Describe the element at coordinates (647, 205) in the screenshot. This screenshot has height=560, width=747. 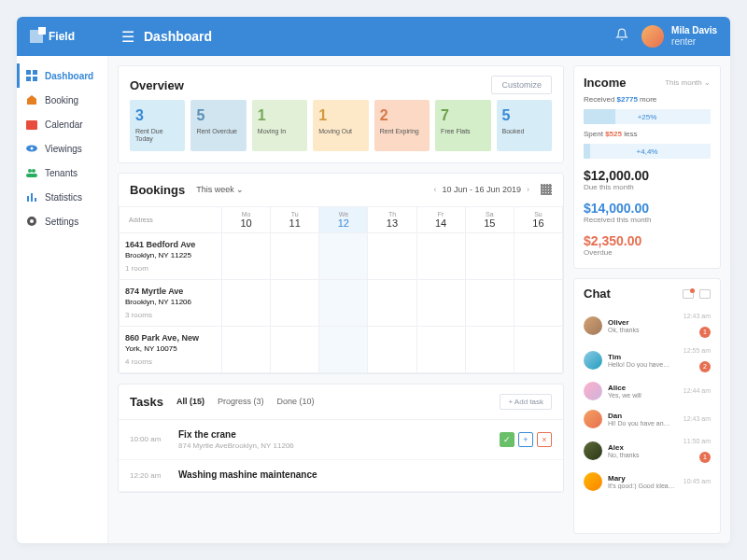
I see `income-amount: $14,000.00` at that location.